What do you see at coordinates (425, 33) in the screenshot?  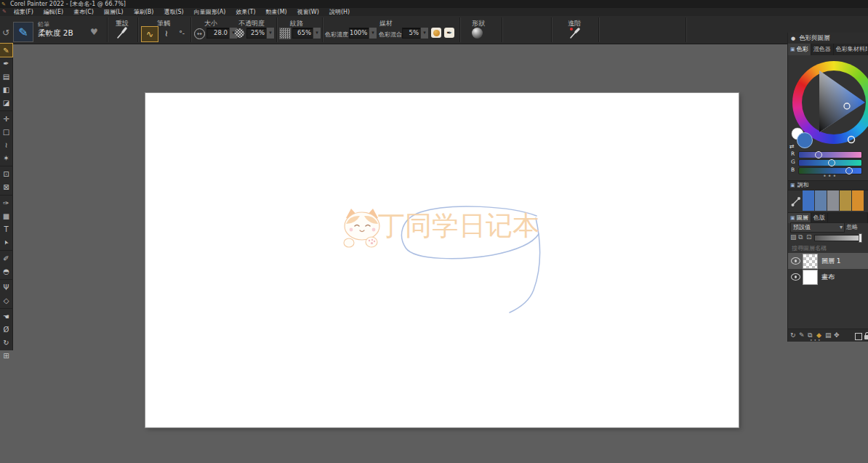 I see `blend-spinner: ▾` at bounding box center [425, 33].